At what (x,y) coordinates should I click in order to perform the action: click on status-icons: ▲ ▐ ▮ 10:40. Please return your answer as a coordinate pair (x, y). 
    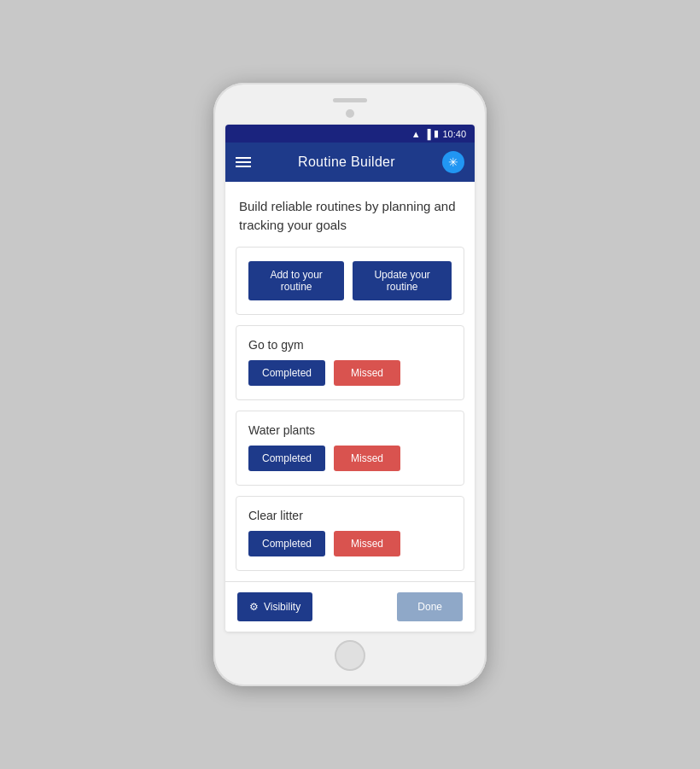
    Looking at the image, I should click on (439, 133).